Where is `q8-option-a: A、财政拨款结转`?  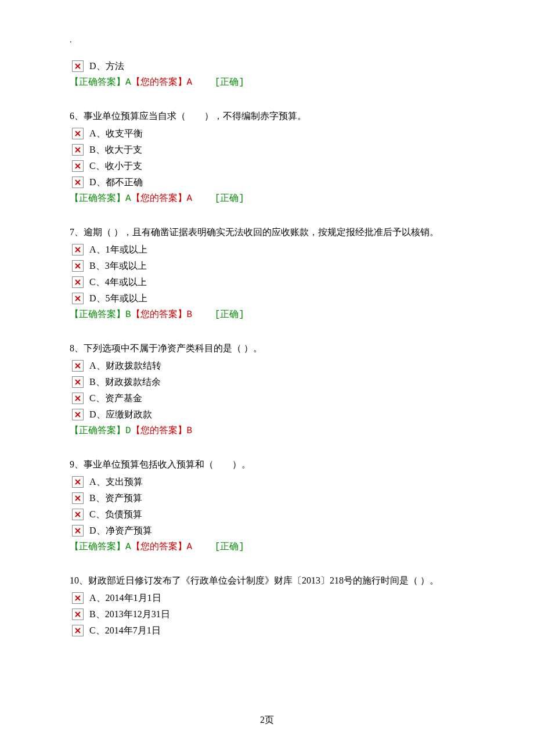 q8-option-a: A、财政拨款结转 is located at coordinates (268, 366).